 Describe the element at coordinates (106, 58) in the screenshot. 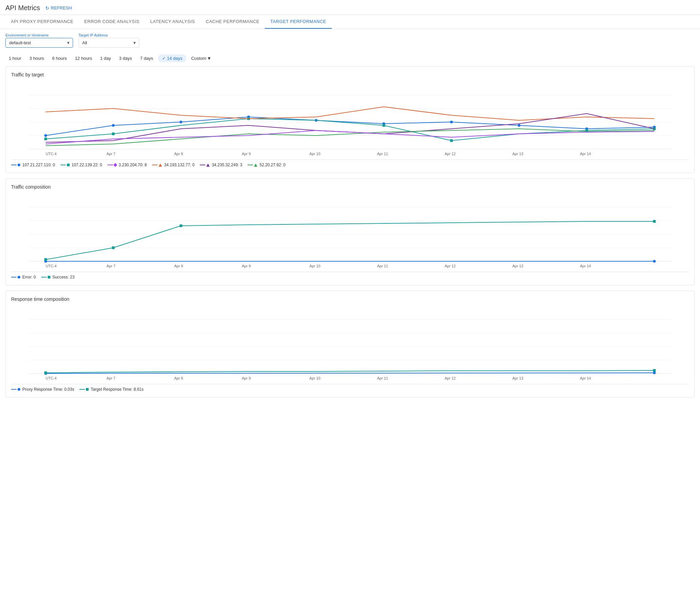

I see `time-btn-1d: 1 day` at that location.